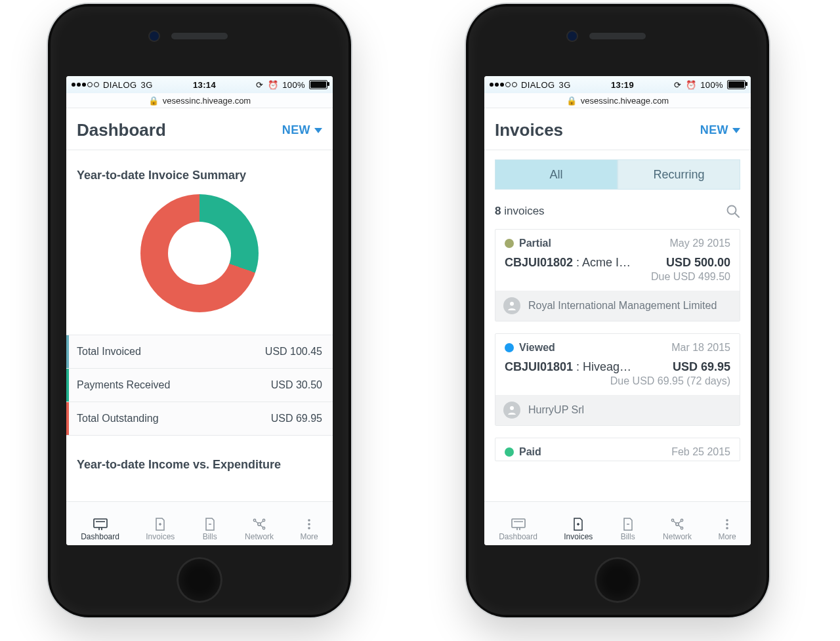 This screenshot has width=840, height=641. Describe the element at coordinates (565, 85) in the screenshot. I see `network-label: 3G` at that location.